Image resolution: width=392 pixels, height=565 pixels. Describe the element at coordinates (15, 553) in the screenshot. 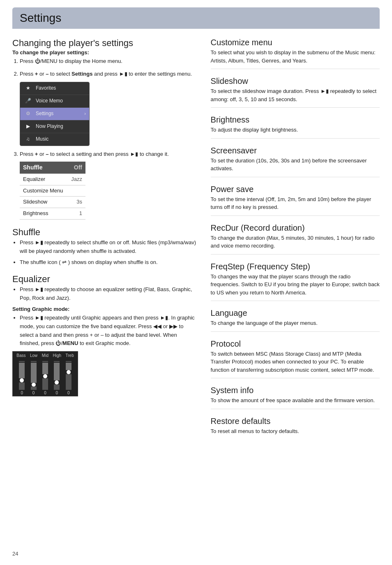

I see `page-number: 24` at that location.